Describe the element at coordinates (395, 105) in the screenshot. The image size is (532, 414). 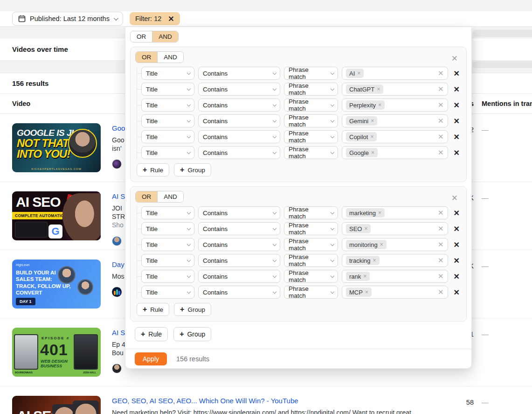
I see `value-tag-input: Perplexity× ✕` at that location.